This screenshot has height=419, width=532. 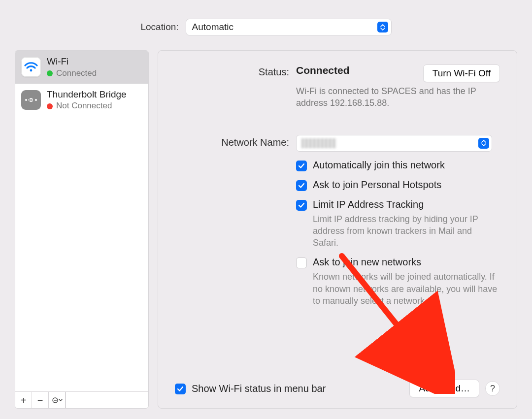 What do you see at coordinates (367, 262) in the screenshot?
I see `ask-new-networks-label: Ask to join new networks` at bounding box center [367, 262].